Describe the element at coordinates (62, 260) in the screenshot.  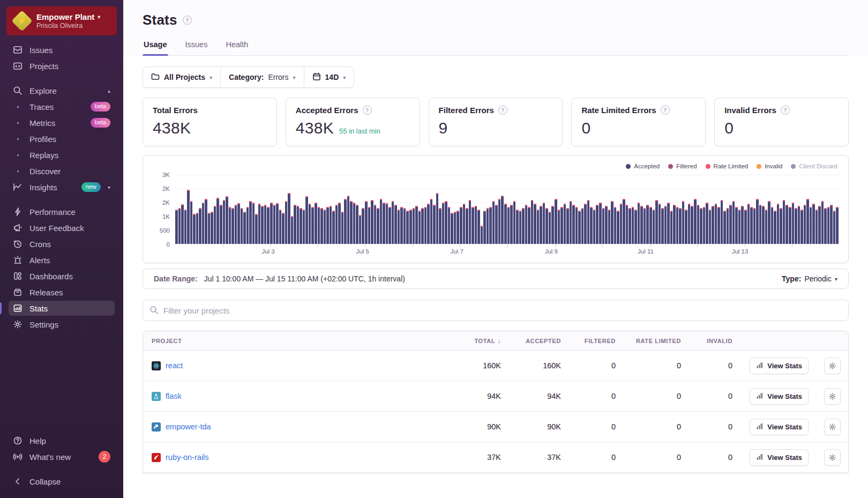
I see `sidebar-item-alerts: Alerts` at that location.